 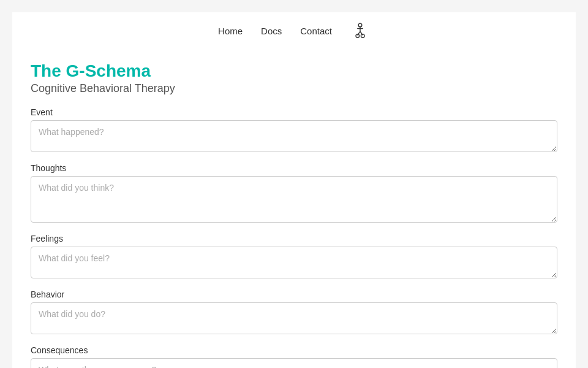 What do you see at coordinates (294, 88) in the screenshot?
I see `app-subtitle: Cognitive Behavioral Therapy` at bounding box center [294, 88].